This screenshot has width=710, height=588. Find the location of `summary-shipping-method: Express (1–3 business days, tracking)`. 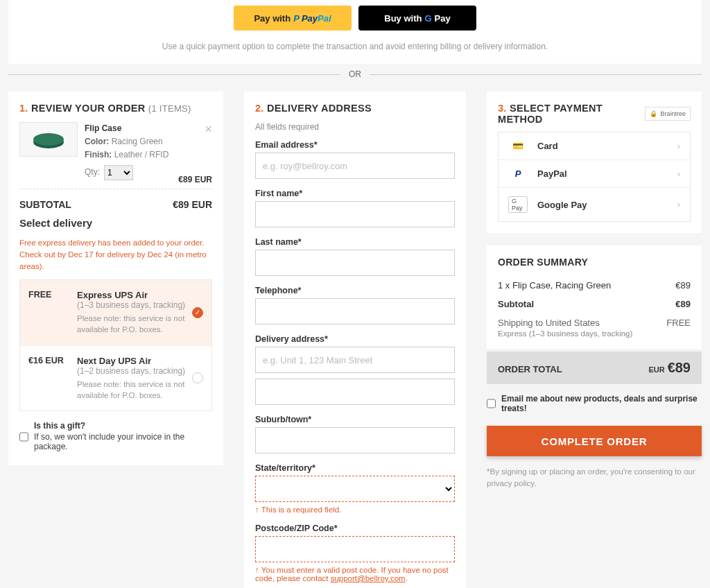

summary-shipping-method: Express (1–3 business days, tracking) is located at coordinates (594, 334).